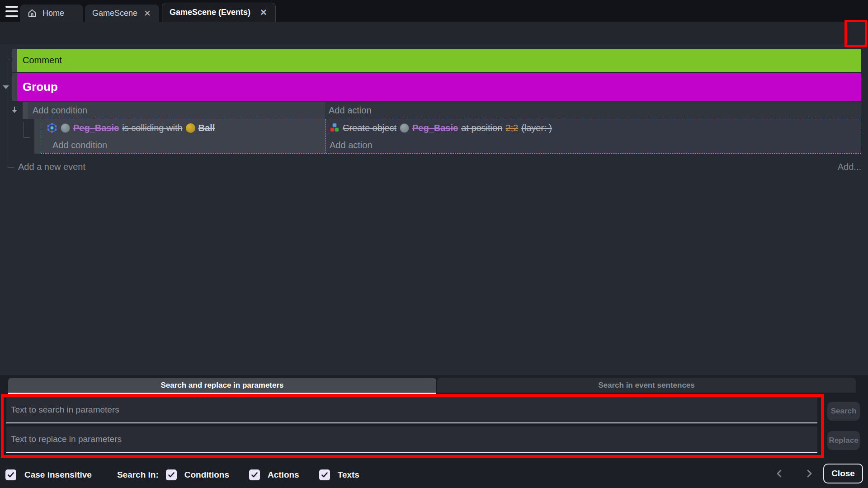 This screenshot has width=868, height=488. Describe the element at coordinates (593, 128) in the screenshot. I see `action-row: Create object Peg_Basic at position 2;2 …` at that location.